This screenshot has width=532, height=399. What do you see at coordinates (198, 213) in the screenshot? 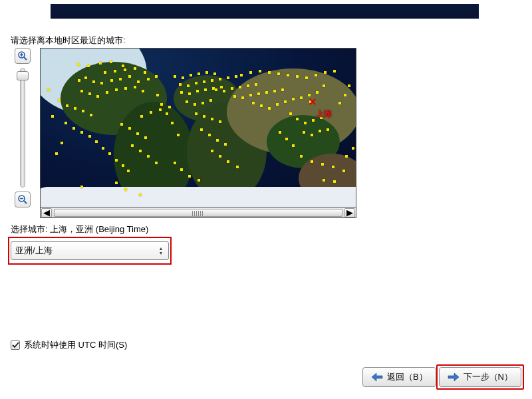
I see `scroll-thumb` at bounding box center [198, 213].